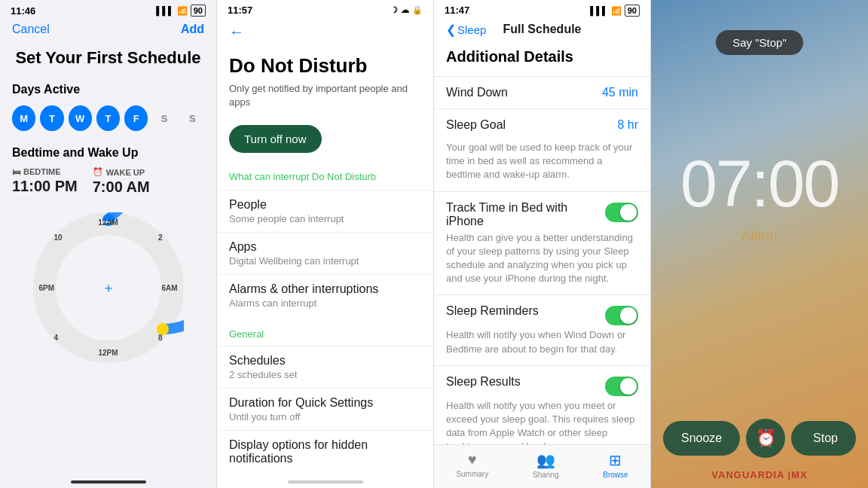  Describe the element at coordinates (542, 92) in the screenshot. I see `wind-down-row: Wind Down 45 min` at that location.